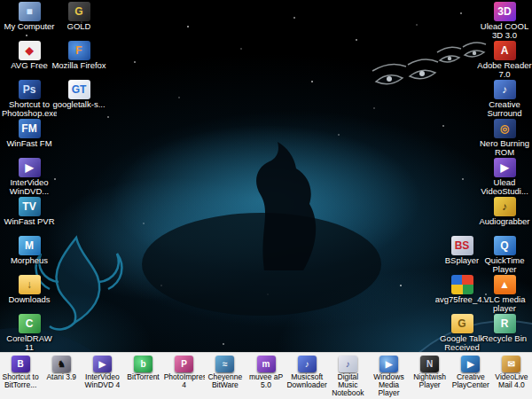 This screenshot has height=399, width=532. What do you see at coordinates (429, 364) in the screenshot?
I see `nightwish-player-icon: N` at bounding box center [429, 364].